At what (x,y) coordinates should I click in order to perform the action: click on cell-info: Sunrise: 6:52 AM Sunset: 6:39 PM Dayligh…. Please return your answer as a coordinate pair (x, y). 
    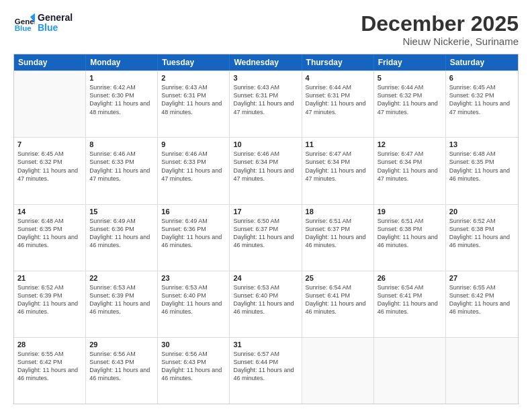
    Looking at the image, I should click on (50, 300).